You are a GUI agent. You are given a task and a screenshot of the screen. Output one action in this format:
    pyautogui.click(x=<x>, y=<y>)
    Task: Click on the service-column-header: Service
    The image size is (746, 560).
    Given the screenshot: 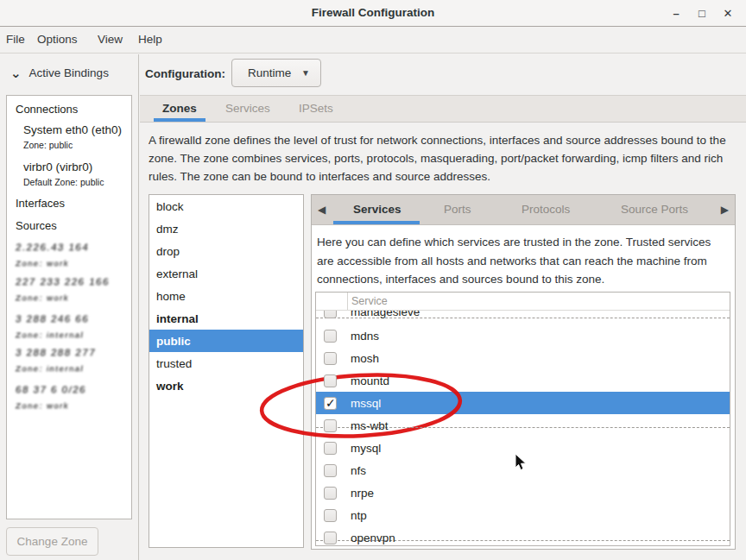 What is the action you would take?
    pyautogui.click(x=370, y=301)
    